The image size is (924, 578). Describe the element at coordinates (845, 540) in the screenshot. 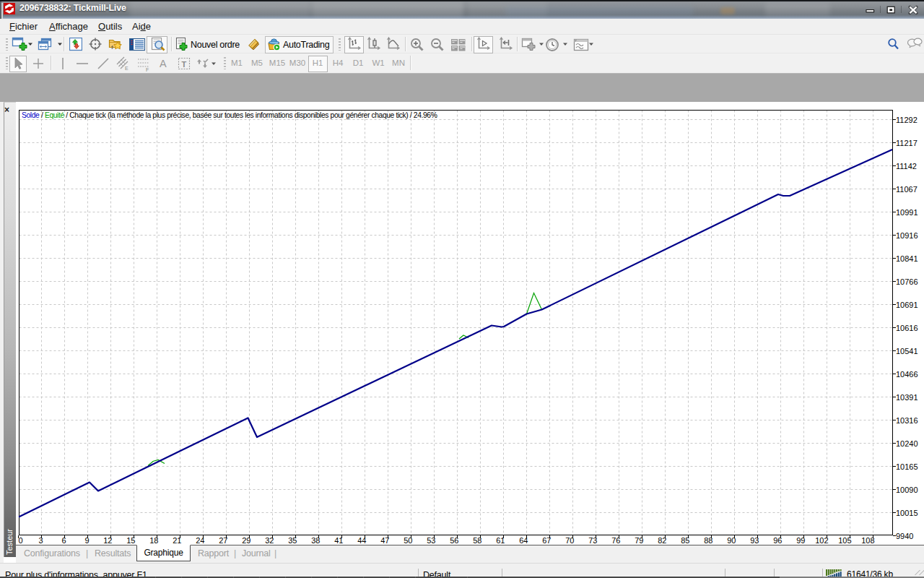

I see `svg-text: 105` at that location.